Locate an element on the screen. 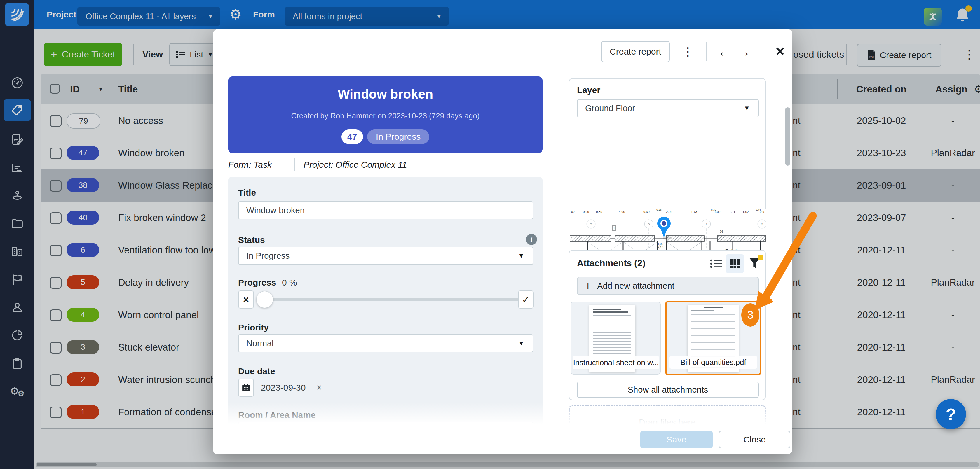 The width and height of the screenshot is (980, 469). progress-clear-button: × is located at coordinates (246, 299).